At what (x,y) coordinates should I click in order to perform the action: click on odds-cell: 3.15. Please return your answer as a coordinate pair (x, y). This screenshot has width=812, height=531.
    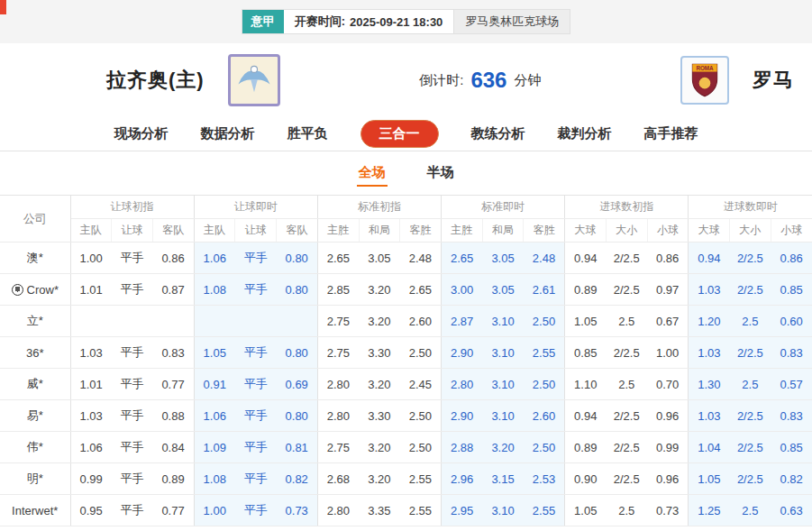
    Looking at the image, I should click on (503, 480).